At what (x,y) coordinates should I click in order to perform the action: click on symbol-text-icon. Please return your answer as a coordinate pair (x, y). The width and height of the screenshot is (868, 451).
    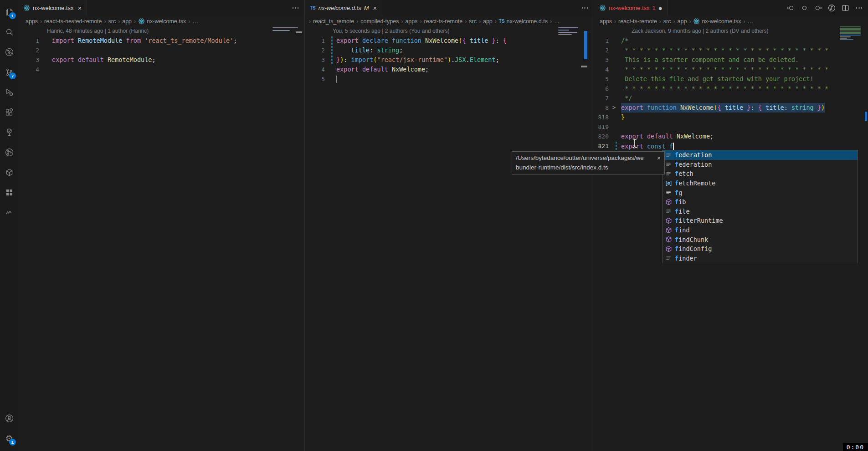
    Looking at the image, I should click on (668, 192).